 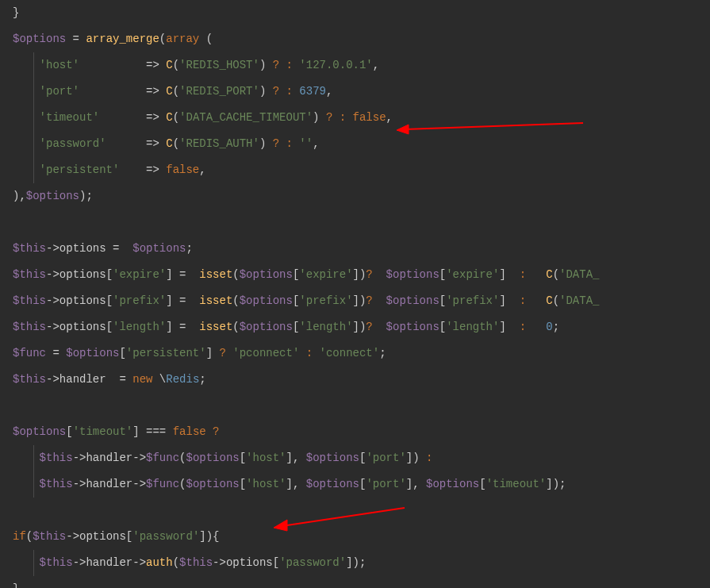 I want to click on string: '127.0.0.1', so click(x=336, y=65).